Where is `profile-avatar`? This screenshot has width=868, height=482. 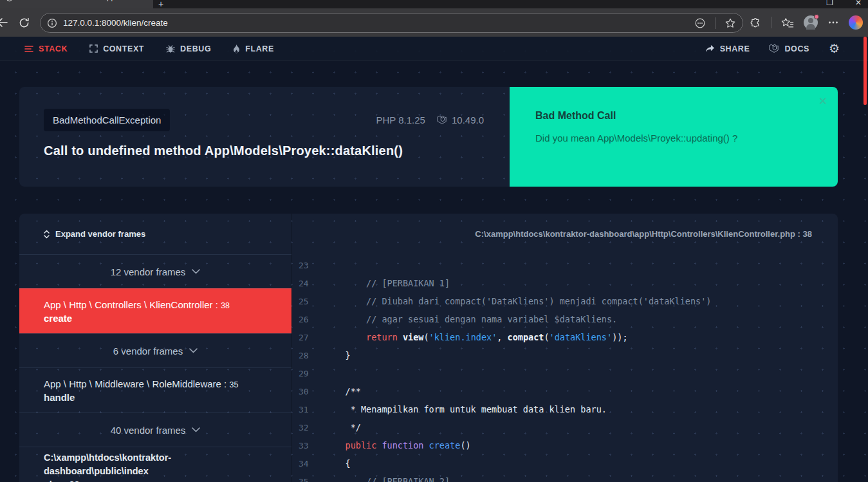 profile-avatar is located at coordinates (811, 23).